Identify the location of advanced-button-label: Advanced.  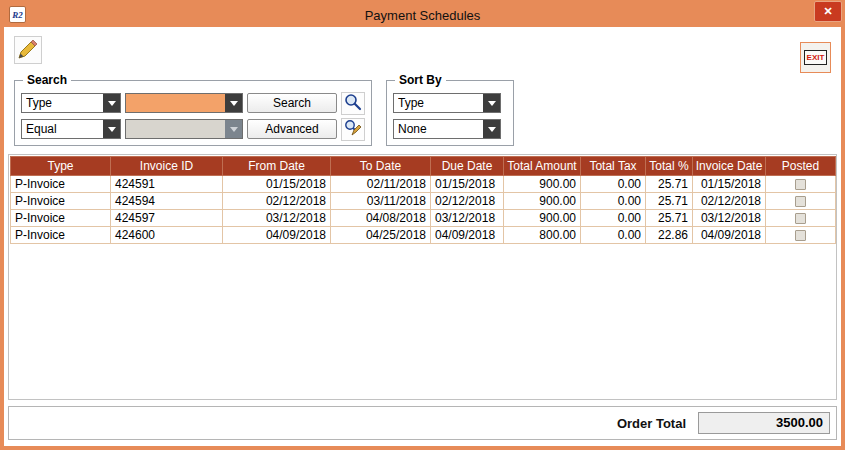
(292, 129).